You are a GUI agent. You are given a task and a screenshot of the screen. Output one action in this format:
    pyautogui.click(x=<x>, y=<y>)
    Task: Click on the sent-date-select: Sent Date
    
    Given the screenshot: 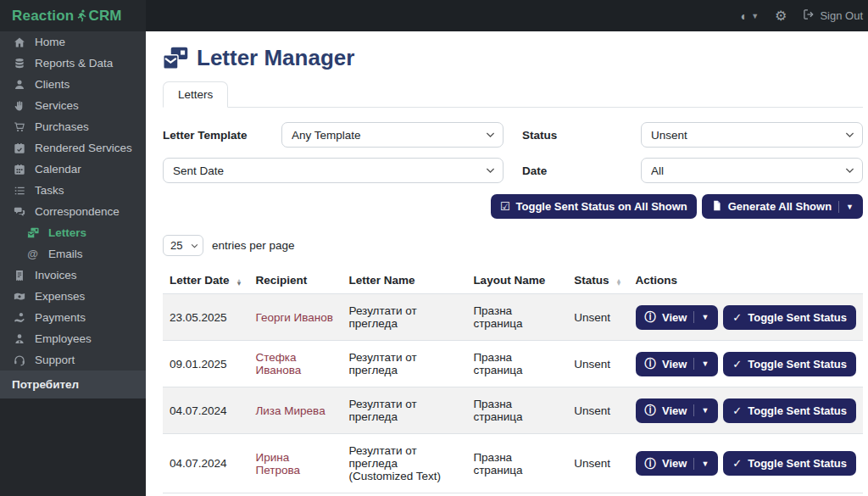 What is the action you would take?
    pyautogui.click(x=333, y=170)
    